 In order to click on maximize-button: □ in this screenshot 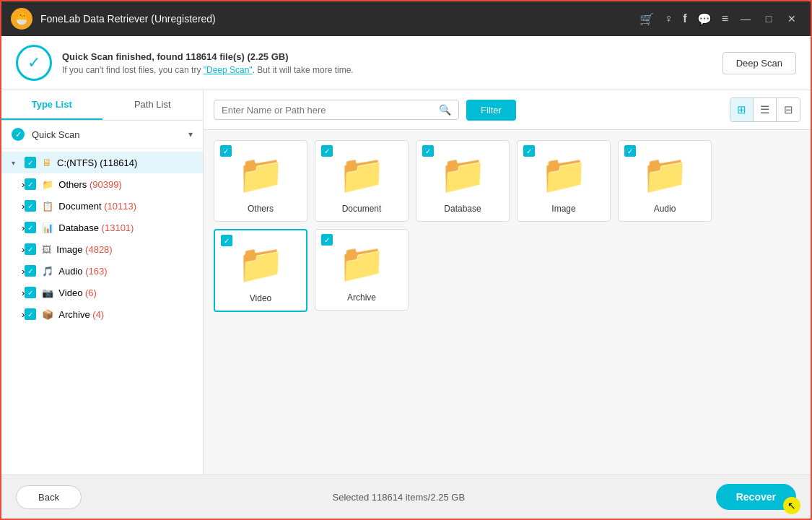, I will do `click(769, 19)`.